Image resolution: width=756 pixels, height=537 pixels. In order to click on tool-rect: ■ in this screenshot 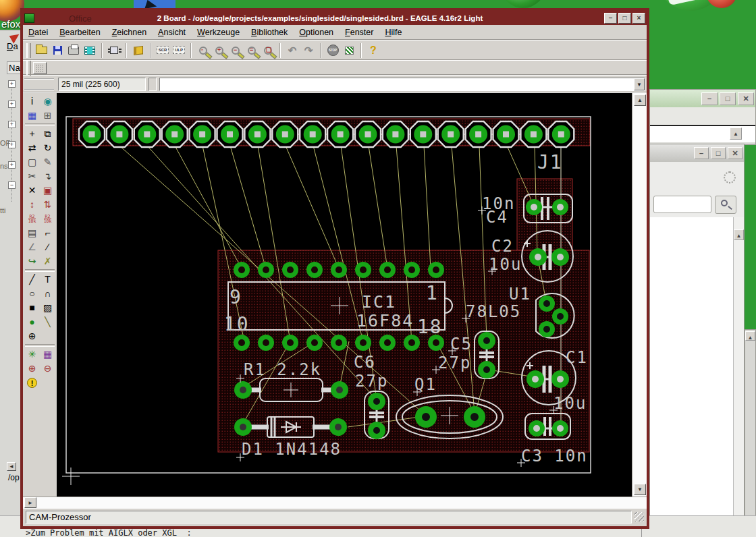, I will do `click(32, 308)`.